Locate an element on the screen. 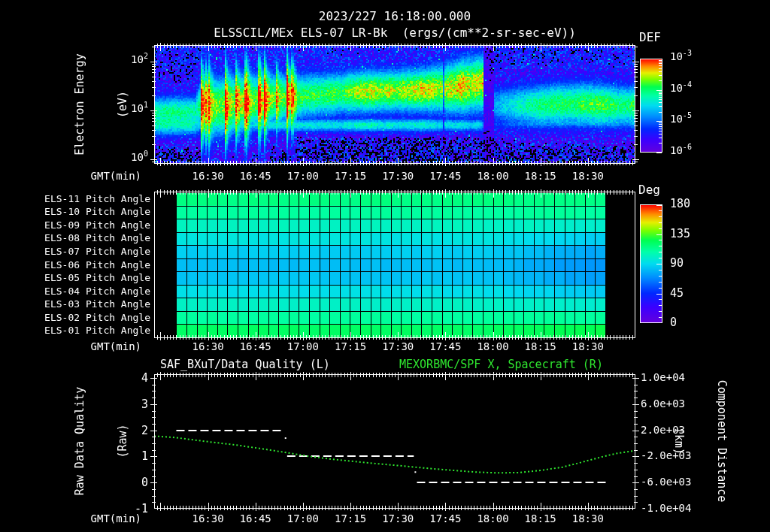 The width and height of the screenshot is (770, 532). def-colorbar-tick-label: 10-3 is located at coordinates (681, 57).